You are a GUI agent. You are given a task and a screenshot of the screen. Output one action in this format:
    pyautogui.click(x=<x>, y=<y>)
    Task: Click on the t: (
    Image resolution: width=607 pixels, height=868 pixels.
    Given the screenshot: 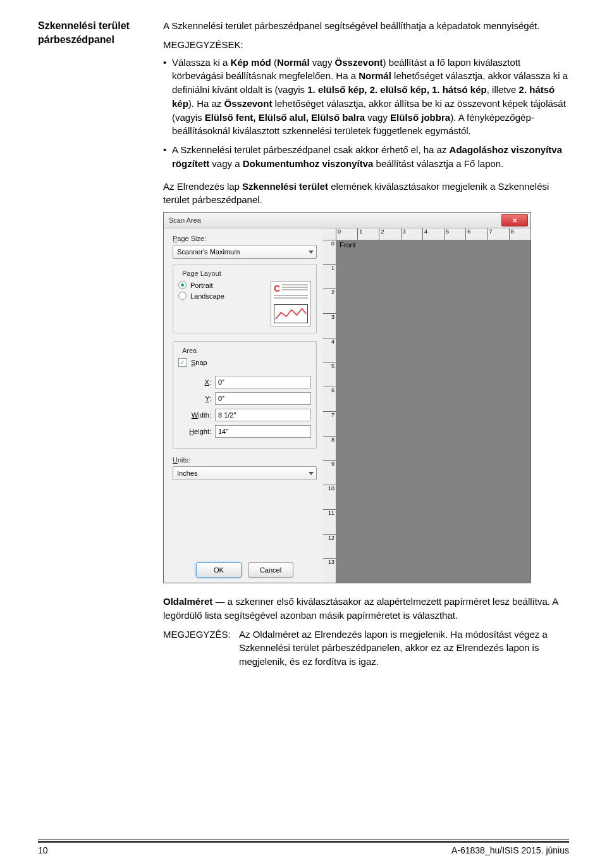 What is the action you would take?
    pyautogui.click(x=274, y=62)
    